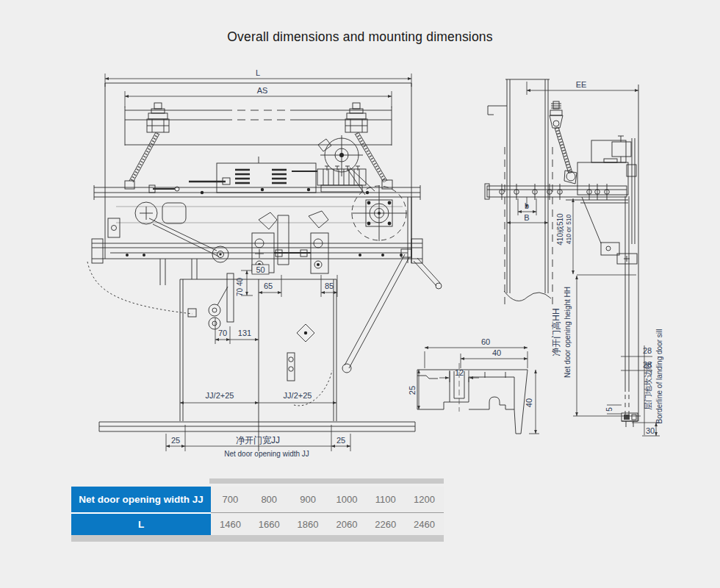  What do you see at coordinates (610, 409) in the screenshot?
I see `dim-5: 5` at bounding box center [610, 409].